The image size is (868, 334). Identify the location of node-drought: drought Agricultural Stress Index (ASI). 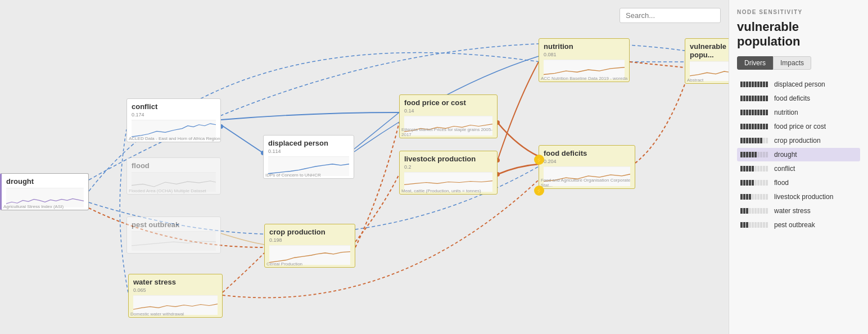
(44, 192).